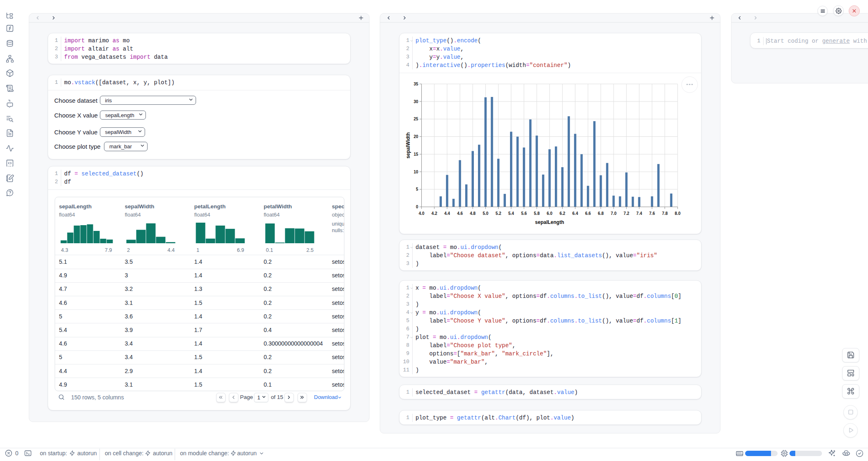 This screenshot has width=868, height=461. I want to click on svg-text: sepalLength, so click(550, 222).